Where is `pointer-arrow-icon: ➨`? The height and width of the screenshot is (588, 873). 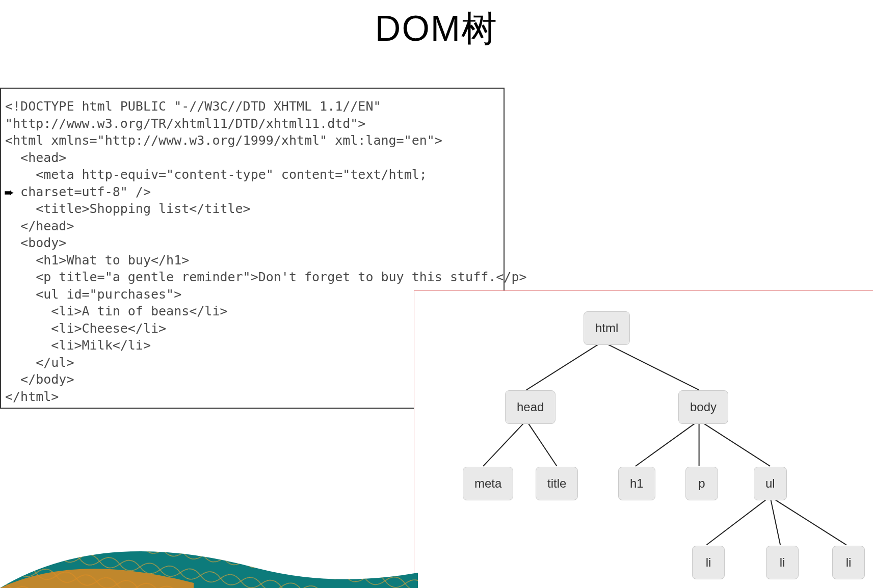 pointer-arrow-icon: ➨ is located at coordinates (9, 193).